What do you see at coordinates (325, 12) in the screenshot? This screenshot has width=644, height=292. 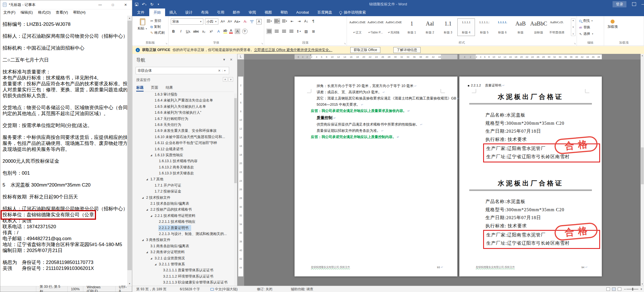 I see `tab-百度网盘: 百度网盘` at bounding box center [325, 12].